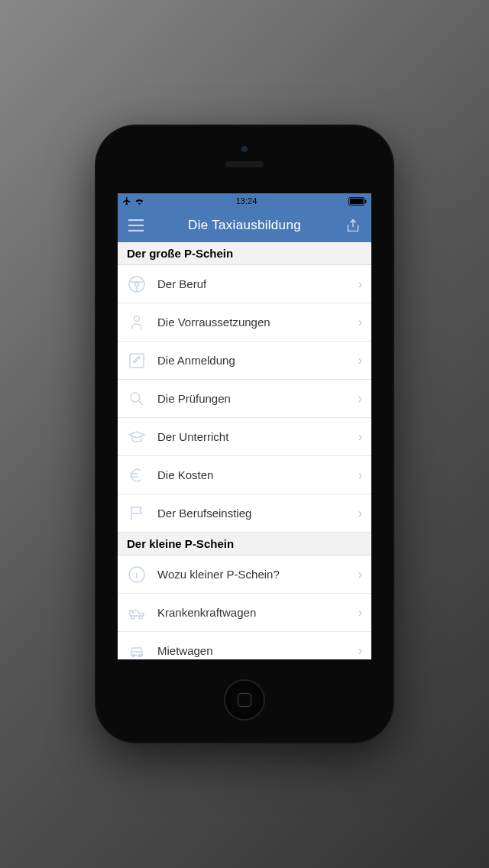 This screenshot has width=489, height=868. What do you see at coordinates (244, 437) in the screenshot?
I see `list-item-unterricht: Der Unterricht ›` at bounding box center [244, 437].